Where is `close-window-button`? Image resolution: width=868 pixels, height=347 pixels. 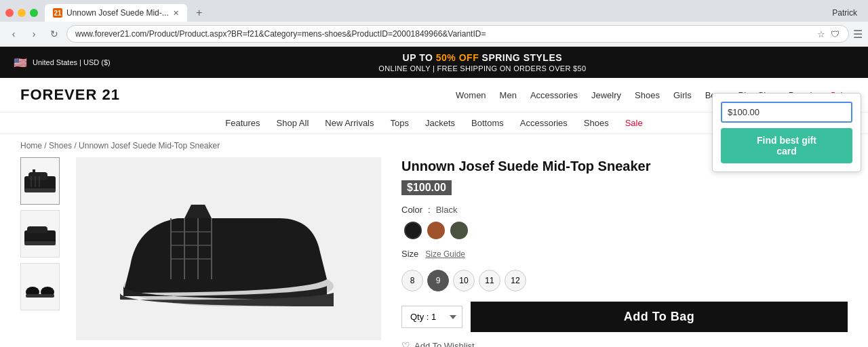
close-window-button is located at coordinates (9, 13).